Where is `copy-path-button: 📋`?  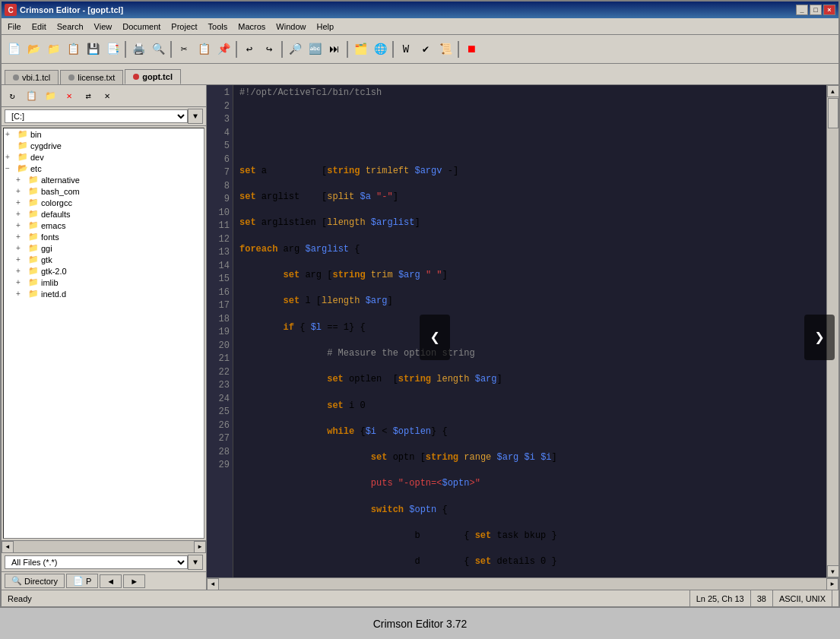 copy-path-button: 📋 is located at coordinates (31, 96).